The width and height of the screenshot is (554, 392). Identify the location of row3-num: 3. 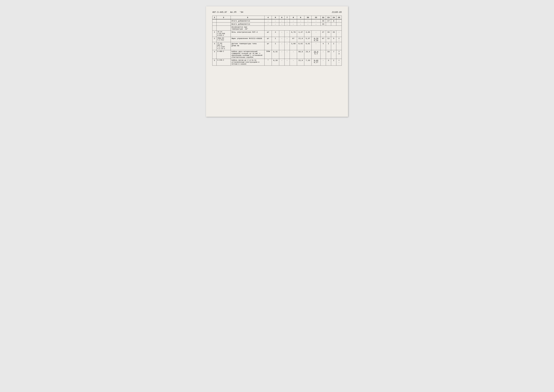
(214, 46).